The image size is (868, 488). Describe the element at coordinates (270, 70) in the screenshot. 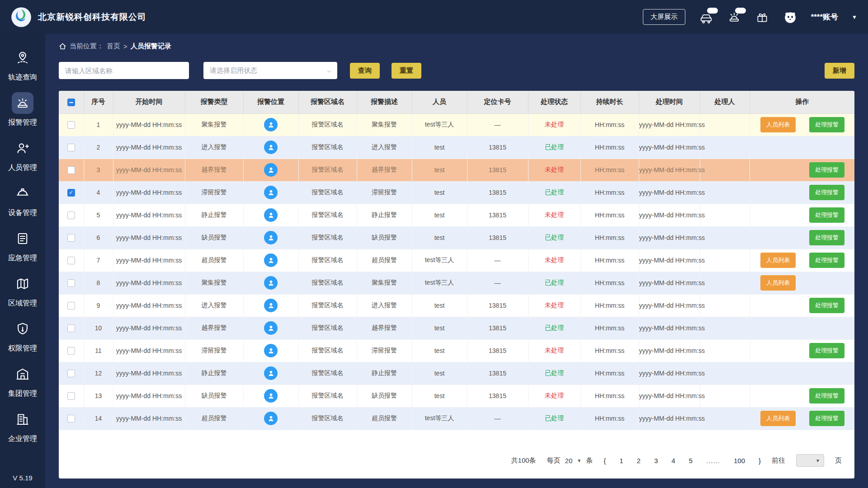

I see `enable-status-select: 请选择启用状态 ⌵` at that location.